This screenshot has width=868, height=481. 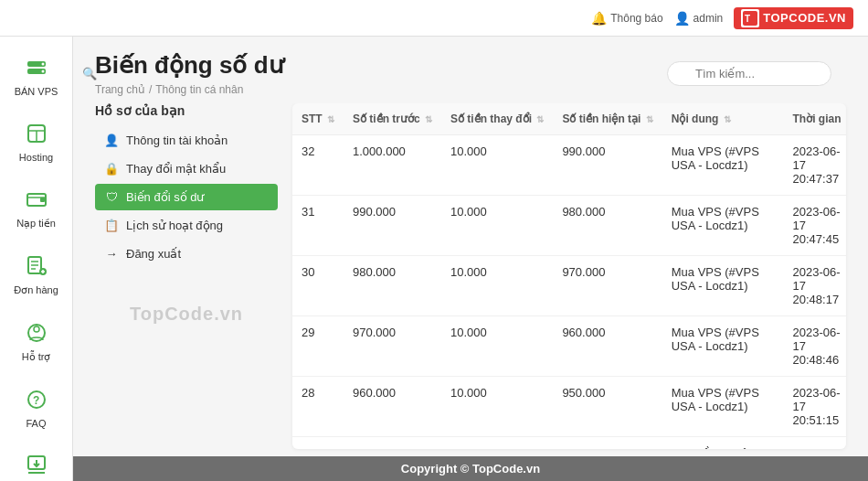 What do you see at coordinates (186, 225) in the screenshot?
I see `menu-item-lich-su: 📋 Lịch sử hoạt động` at bounding box center [186, 225].